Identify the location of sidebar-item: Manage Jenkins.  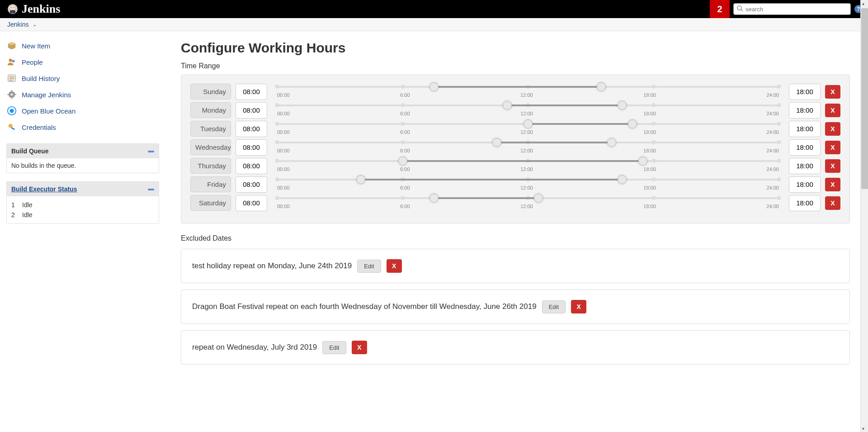
(83, 95).